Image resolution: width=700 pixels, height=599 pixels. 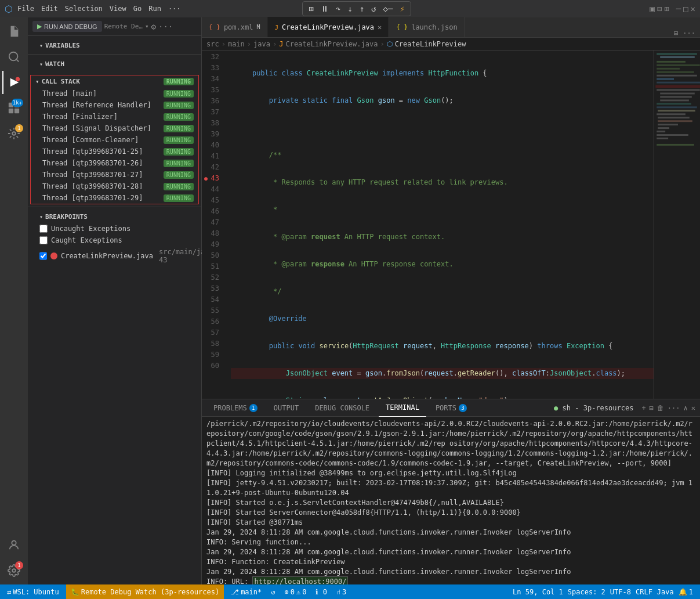 I want to click on panel-tab-terminal: TERMINAL, so click(x=402, y=408).